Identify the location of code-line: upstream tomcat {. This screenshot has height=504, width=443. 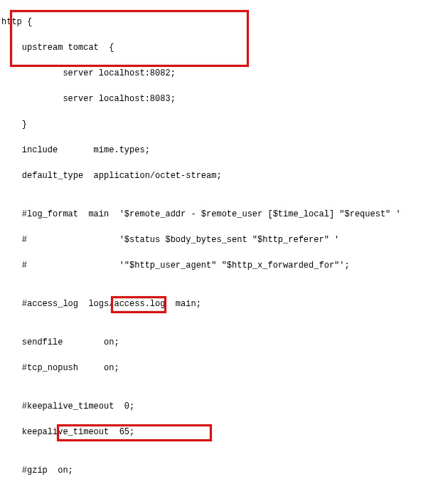
(222, 48).